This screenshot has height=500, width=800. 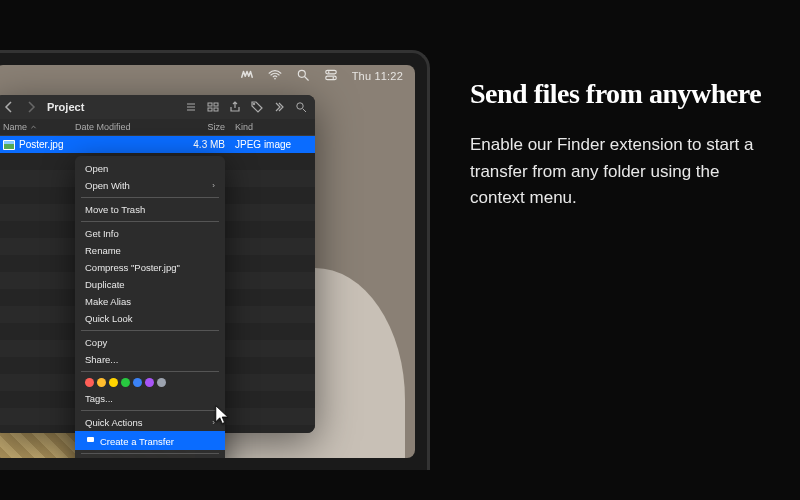 What do you see at coordinates (150, 186) in the screenshot?
I see `menu-item-open-with: Open With›` at bounding box center [150, 186].